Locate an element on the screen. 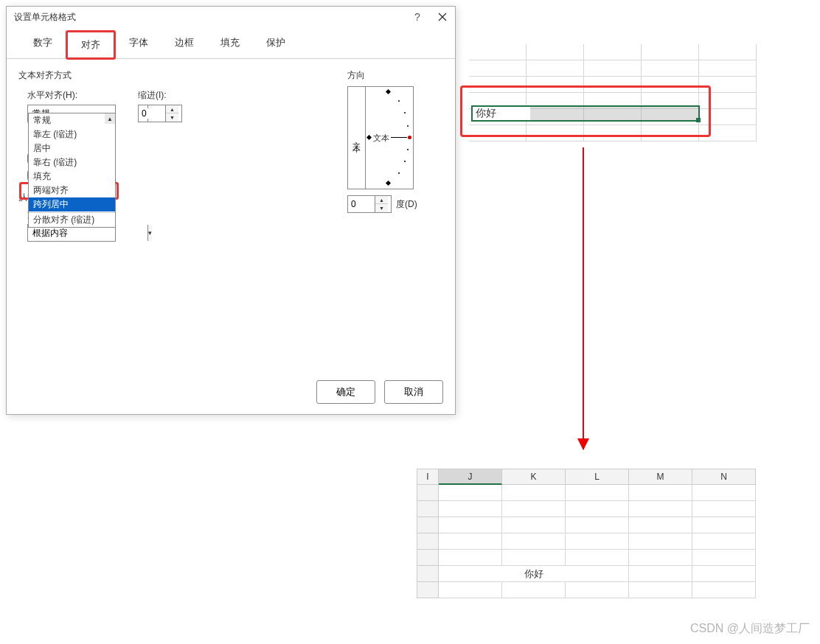  horizontal-align-dropdown: ▲ 常规 靠左 (缩进) 居中 靠右 (缩进) 填充 两端对齐 跨列居中 分散对… is located at coordinates (72, 170).